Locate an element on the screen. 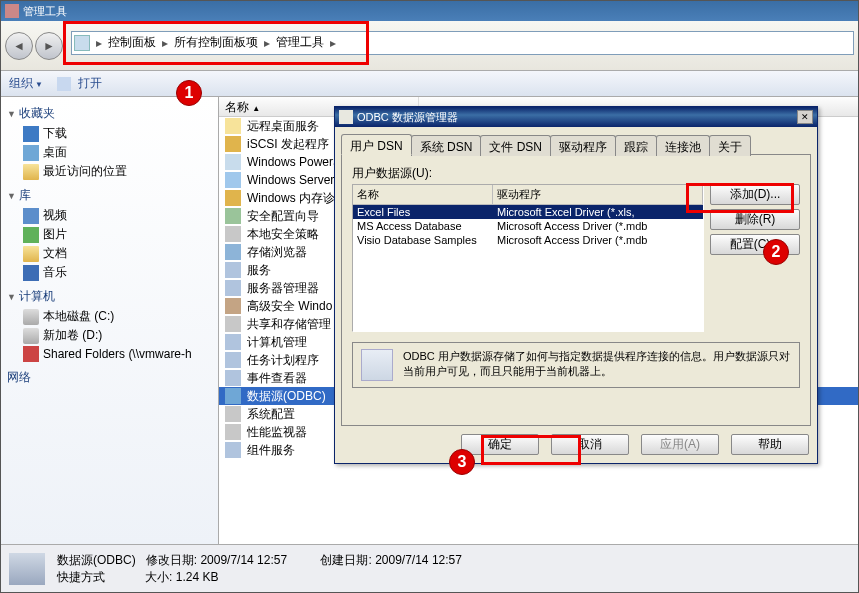  tab-file-dsn: 文件 DSN is located at coordinates (516, 146).